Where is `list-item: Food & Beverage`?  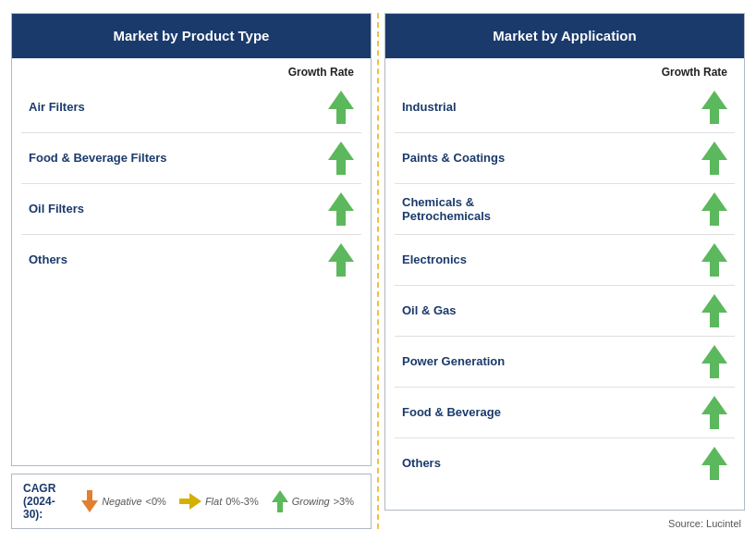 list-item: Food & Beverage is located at coordinates (565, 413).